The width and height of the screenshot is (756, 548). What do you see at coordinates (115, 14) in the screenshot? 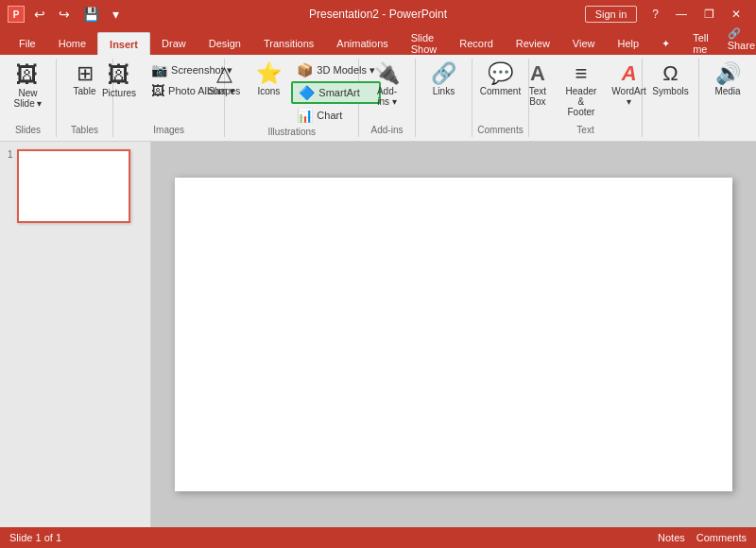
I see `customize-qa-btn: ▾` at bounding box center [115, 14].